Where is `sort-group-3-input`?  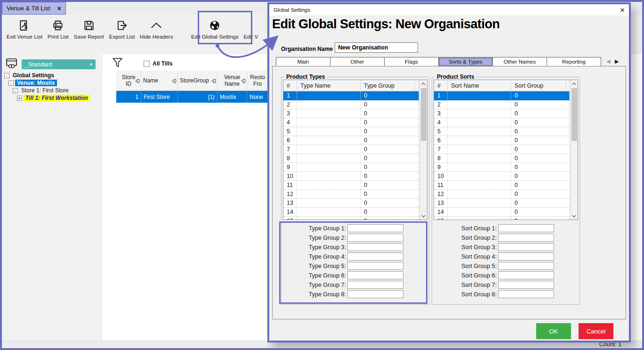
sort-group-3-input is located at coordinates (526, 247).